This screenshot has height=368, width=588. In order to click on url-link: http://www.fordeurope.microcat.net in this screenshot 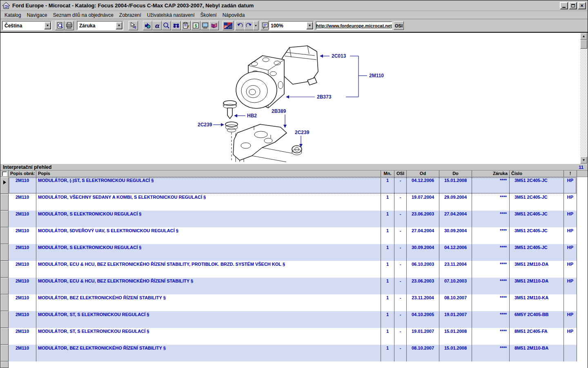, I will do `click(354, 26)`.